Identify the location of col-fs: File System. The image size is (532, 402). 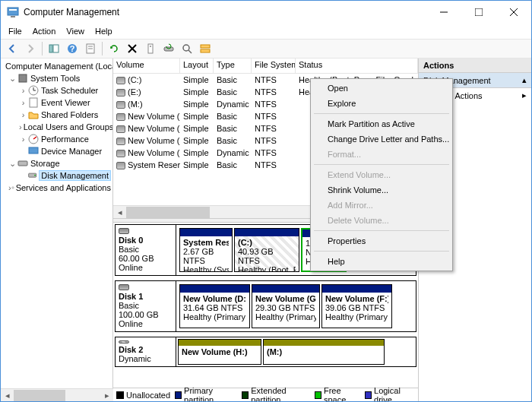
(274, 65).